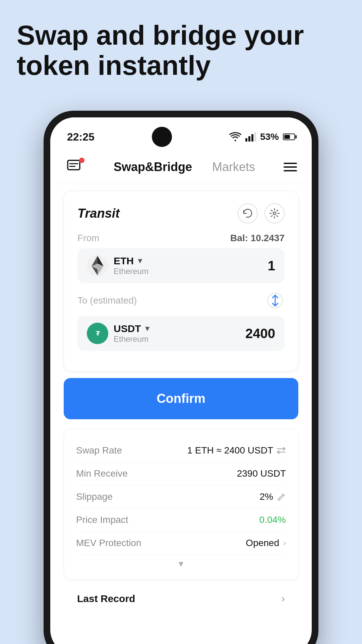  Describe the element at coordinates (181, 398) in the screenshot. I see `confirm-button: Confirm` at that location.